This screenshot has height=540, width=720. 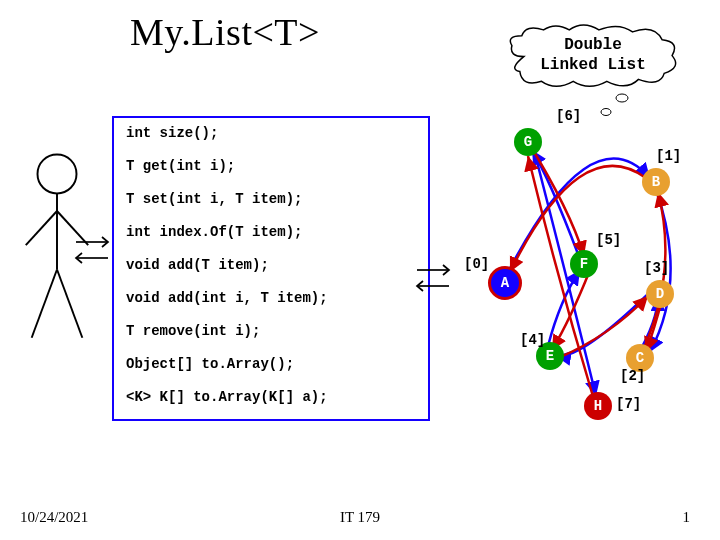 I want to click on footer-page-number: 1, so click(x=687, y=518).